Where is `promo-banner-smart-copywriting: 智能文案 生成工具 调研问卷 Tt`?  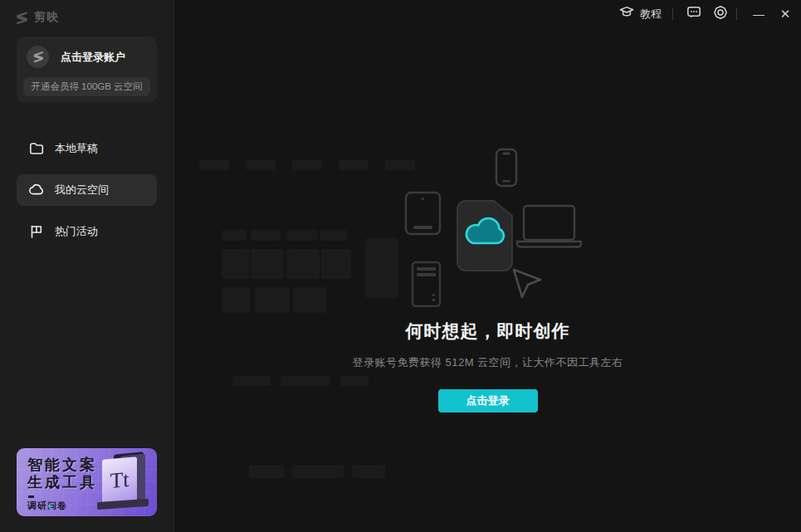 promo-banner-smart-copywriting: 智能文案 生成工具 调研问卷 Tt is located at coordinates (86, 482).